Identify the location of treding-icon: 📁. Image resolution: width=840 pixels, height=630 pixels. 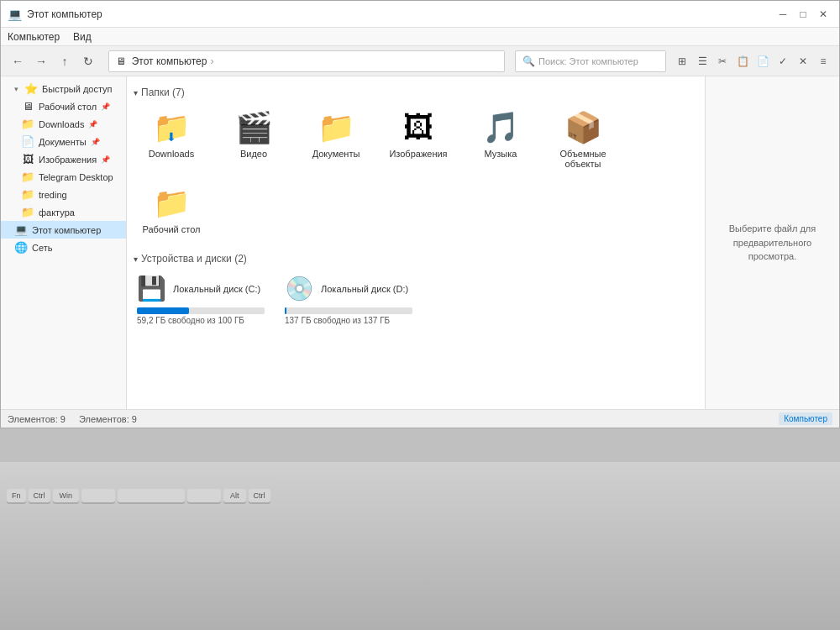
(28, 195).